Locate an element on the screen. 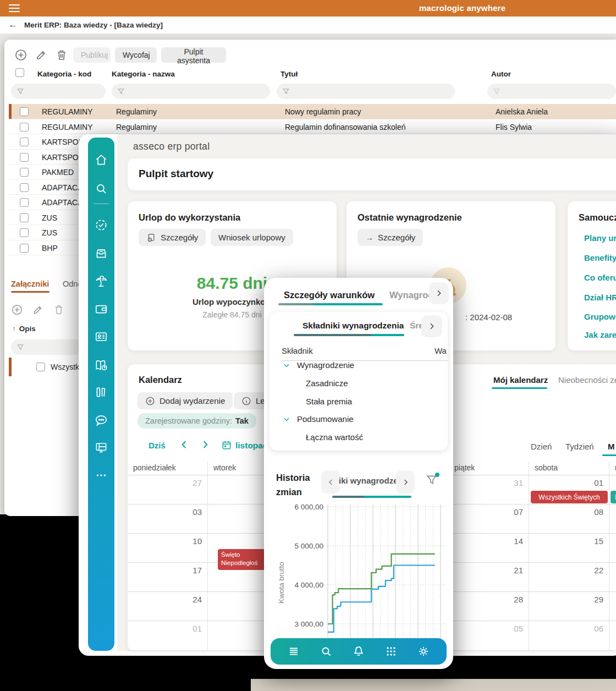 The image size is (616, 691). tab-my-calendar: Mój kalendarz is located at coordinates (520, 380).